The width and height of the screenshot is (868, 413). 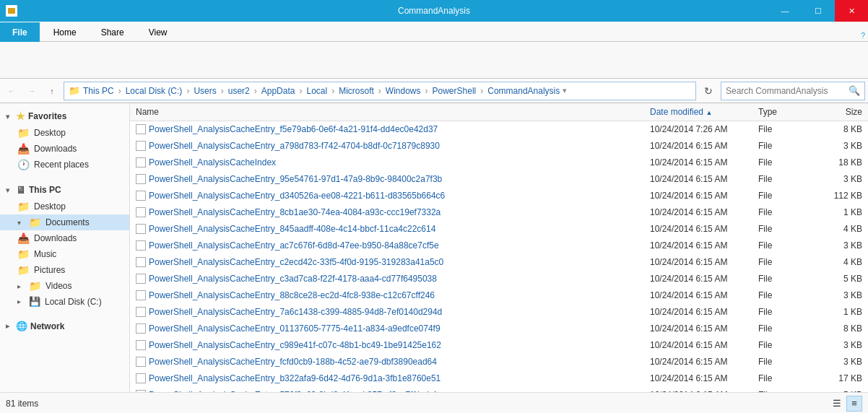 What do you see at coordinates (839, 378) in the screenshot?
I see `file-size: 17 KB` at bounding box center [839, 378].